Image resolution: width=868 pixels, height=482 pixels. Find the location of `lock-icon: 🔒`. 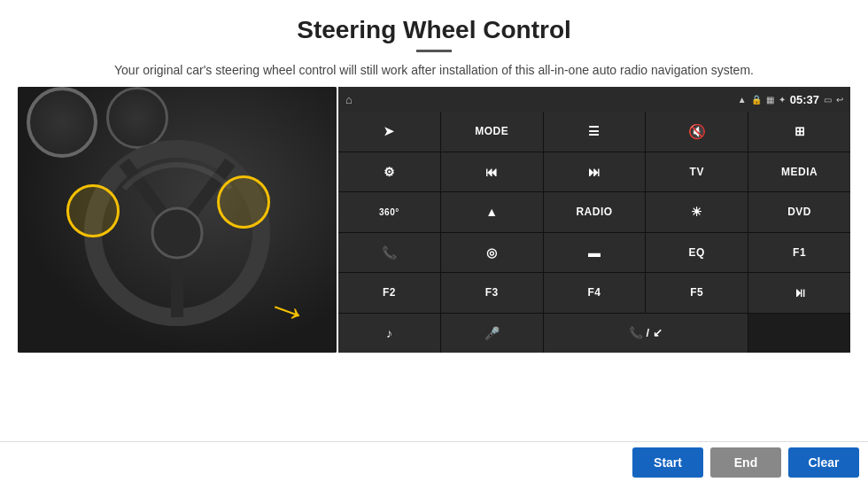

lock-icon: 🔒 is located at coordinates (756, 99).